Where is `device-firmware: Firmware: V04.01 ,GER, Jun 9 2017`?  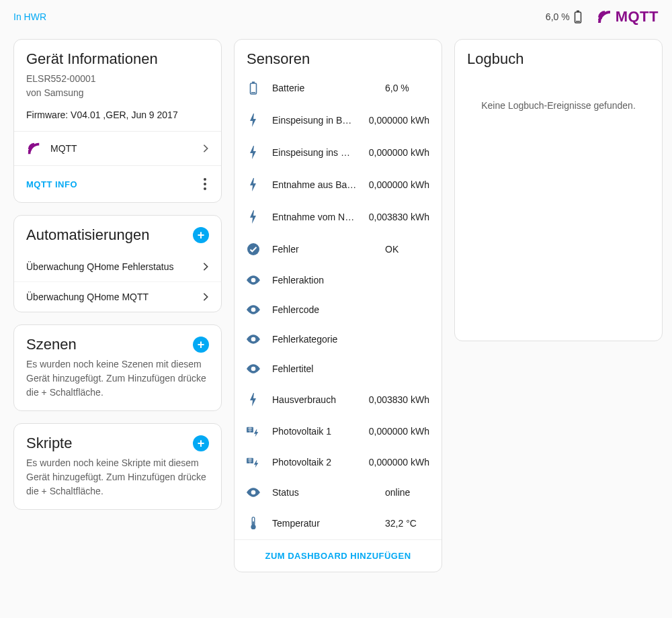
device-firmware: Firmware: V04.01 ,GER, Jun 9 2017 is located at coordinates (118, 115).